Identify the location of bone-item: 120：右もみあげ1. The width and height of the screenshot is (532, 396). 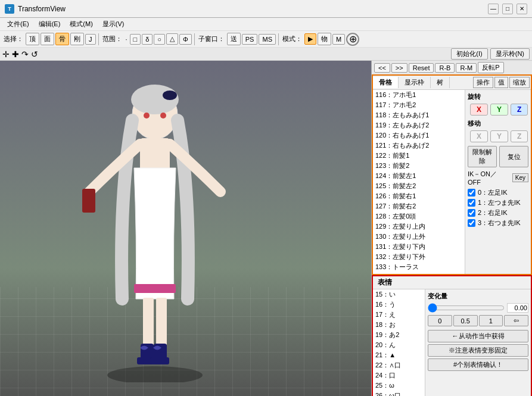
(419, 136).